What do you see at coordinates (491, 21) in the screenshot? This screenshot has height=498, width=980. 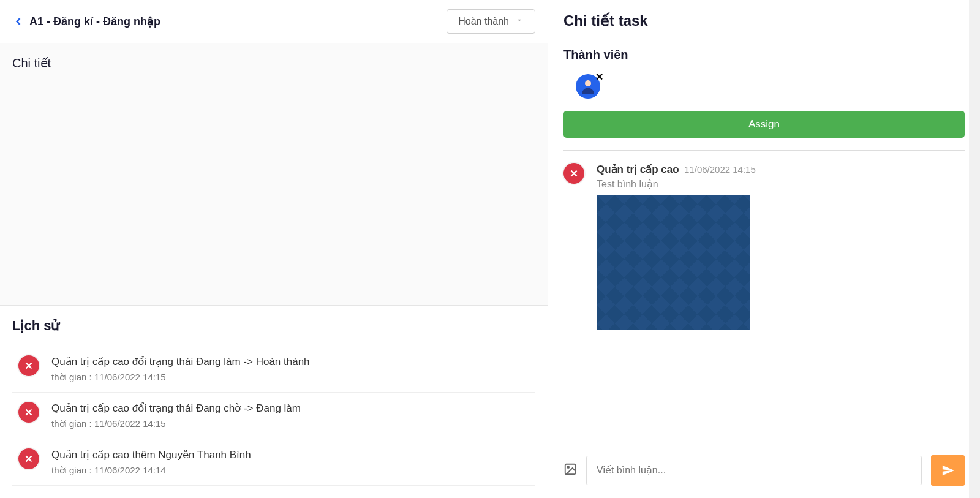 I see `status-select: Hoàn thành` at bounding box center [491, 21].